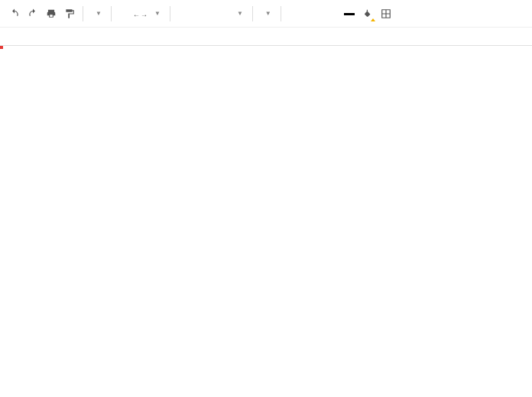 This screenshot has height=397, width=532. What do you see at coordinates (51, 14) in the screenshot?
I see `print-button` at bounding box center [51, 14].